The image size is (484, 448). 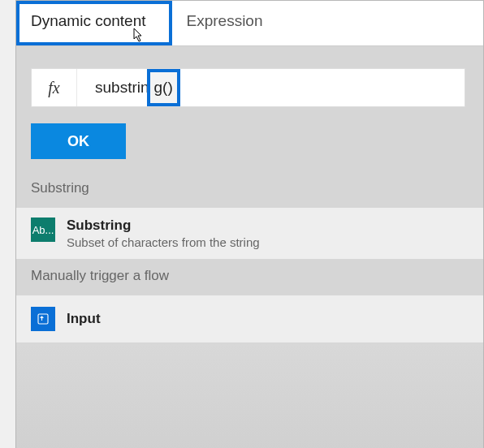 I want to click on string-function-icon: Ab..., so click(x=43, y=230).